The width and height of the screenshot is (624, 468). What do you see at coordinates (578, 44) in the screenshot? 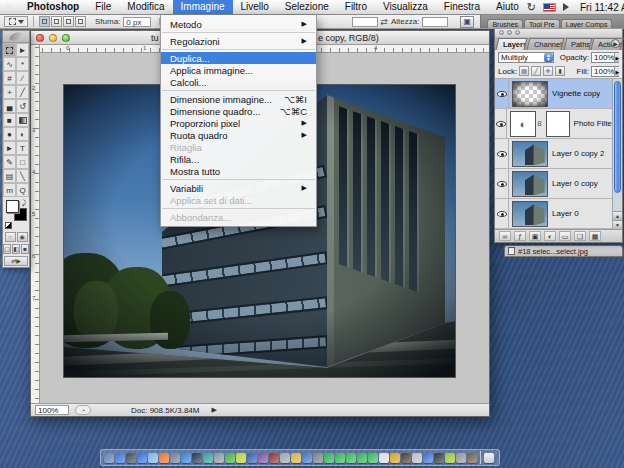
I see `tab-paths: Paths` at bounding box center [578, 44].